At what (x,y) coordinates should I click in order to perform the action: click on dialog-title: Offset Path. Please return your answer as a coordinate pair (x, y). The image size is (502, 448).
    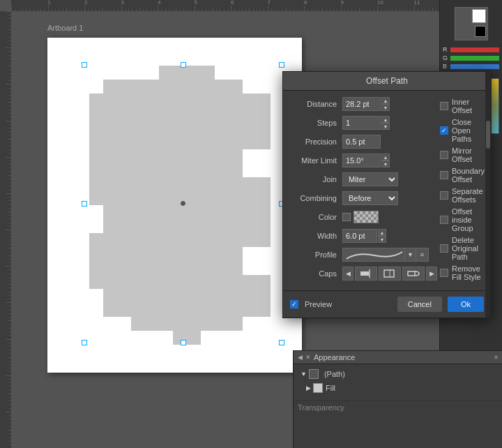
    Looking at the image, I should click on (387, 81).